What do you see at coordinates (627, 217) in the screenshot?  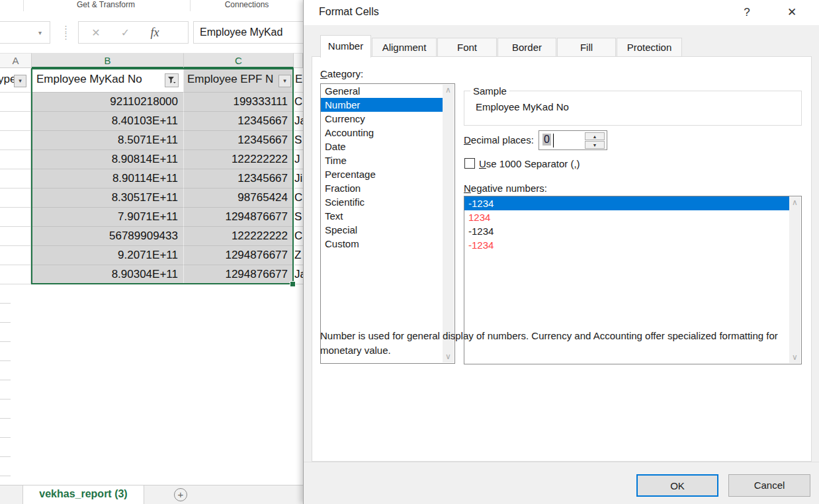 I see `list-item: 1234` at bounding box center [627, 217].